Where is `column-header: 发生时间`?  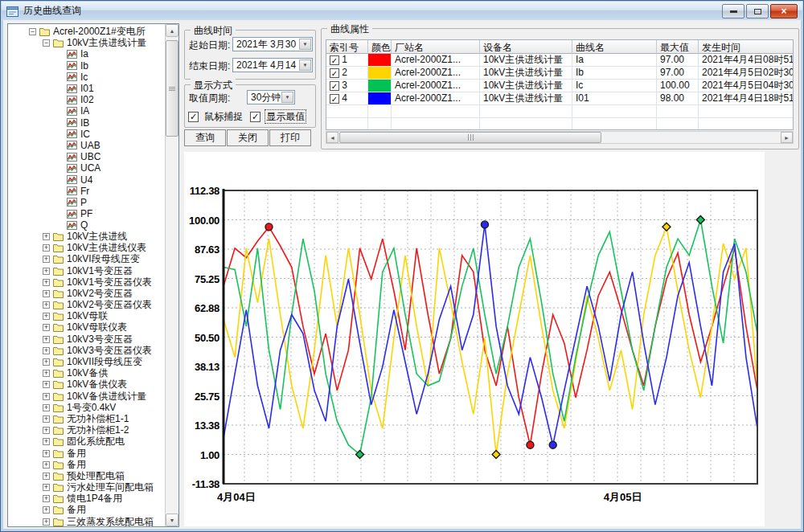
column-header: 发生时间 is located at coordinates (746, 47).